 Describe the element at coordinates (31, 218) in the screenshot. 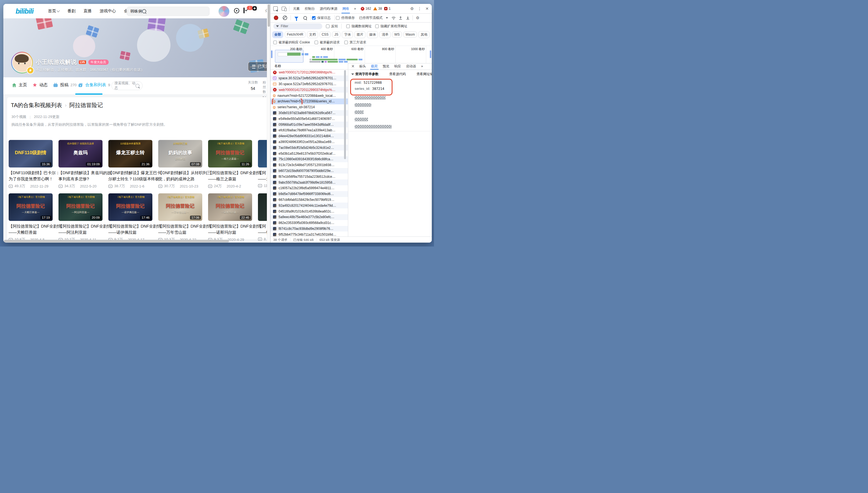

I see `video-card: 《地下城与勇士》官方剧情阿拉德冒险记—天帷巨兽篇—17:19【阿拉德冒险记】DN…` at that location.